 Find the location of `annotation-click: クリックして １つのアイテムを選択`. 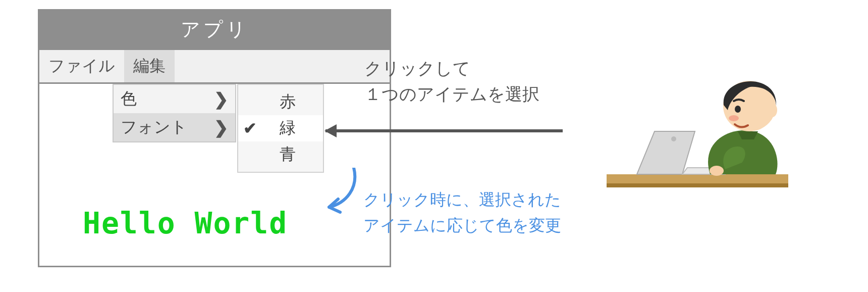

annotation-click: クリックして １つのアイテムを選択 is located at coordinates (452, 81).